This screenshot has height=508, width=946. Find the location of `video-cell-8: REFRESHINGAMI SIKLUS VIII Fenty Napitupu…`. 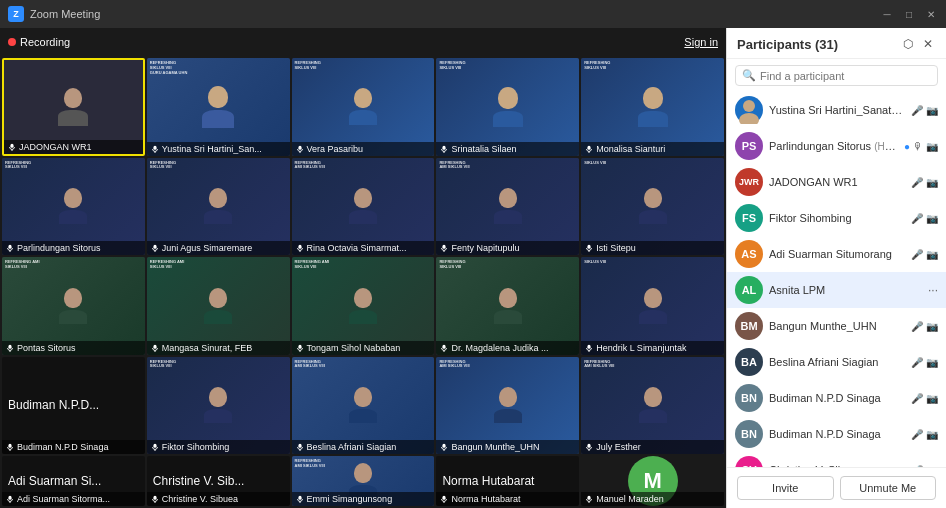

video-cell-8: REFRESHINGAMI SIKLUS VIII Fenty Napitupu… is located at coordinates (508, 207).